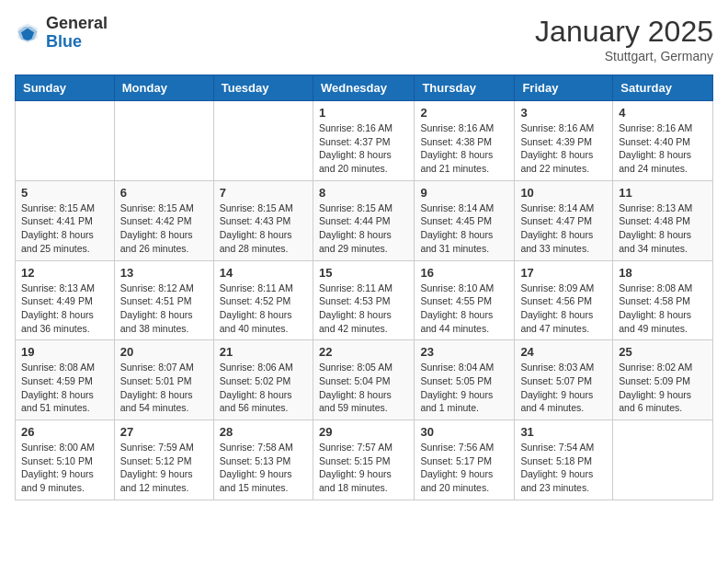 The image size is (728, 563). What do you see at coordinates (363, 221) in the screenshot?
I see `calendar-day-8: 8Sunrise: 8:15 AM Sunset: 4:44 PM Daylig…` at bounding box center [363, 221].